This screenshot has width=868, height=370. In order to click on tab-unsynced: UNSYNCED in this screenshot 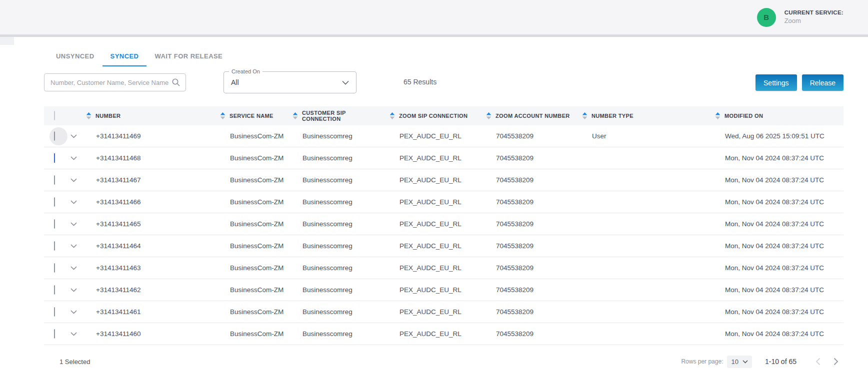, I will do `click(75, 57)`.